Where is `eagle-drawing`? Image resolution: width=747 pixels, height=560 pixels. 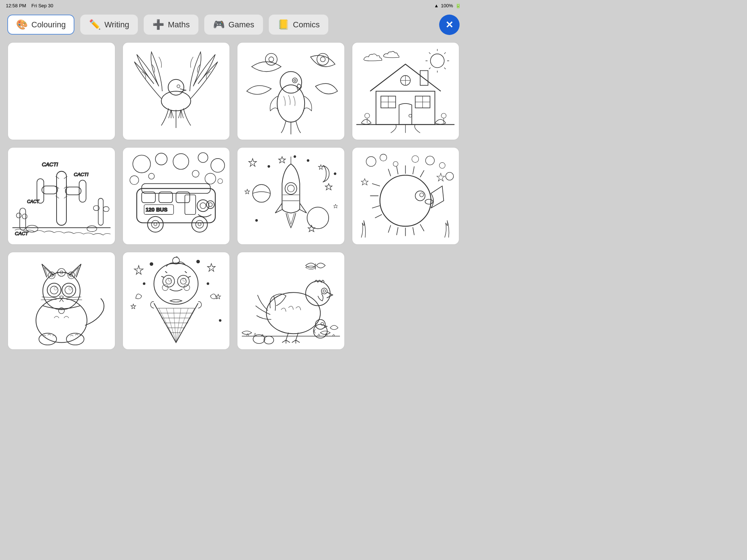 eagle-drawing is located at coordinates (176, 91).